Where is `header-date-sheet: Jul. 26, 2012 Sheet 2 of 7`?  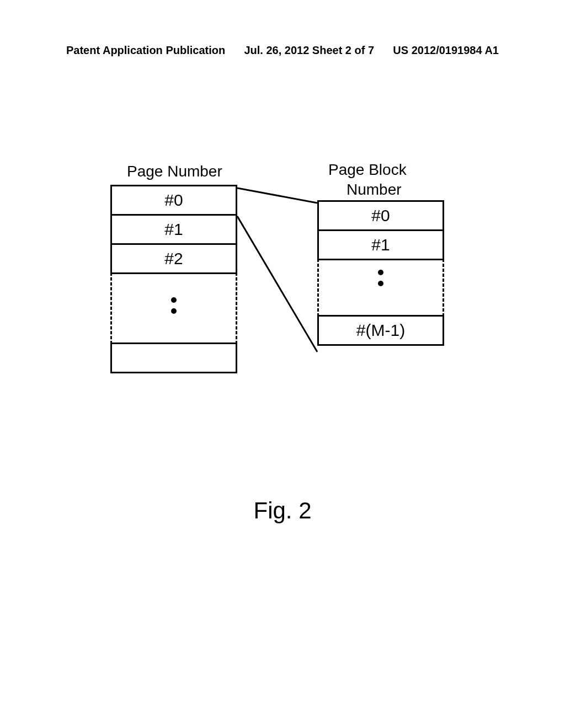 header-date-sheet: Jul. 26, 2012 Sheet 2 of 7 is located at coordinates (309, 51).